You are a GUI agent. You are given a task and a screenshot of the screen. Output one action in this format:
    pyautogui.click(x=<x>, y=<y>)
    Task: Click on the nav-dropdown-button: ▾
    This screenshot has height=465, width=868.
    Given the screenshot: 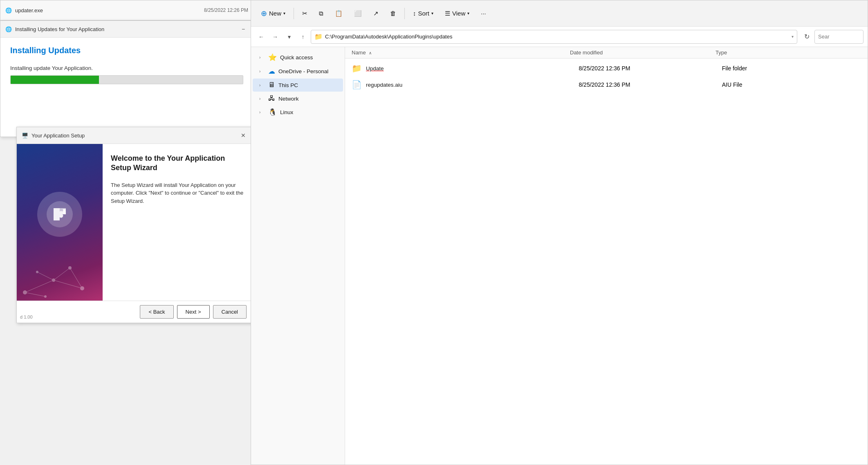 What is the action you would take?
    pyautogui.click(x=289, y=37)
    